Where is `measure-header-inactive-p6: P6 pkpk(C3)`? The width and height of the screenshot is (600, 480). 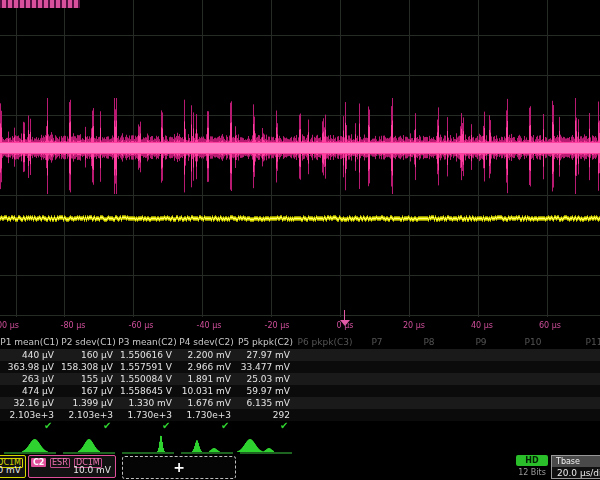
measure-header-inactive-p6: P6 pkpk(C3) is located at coordinates (326, 342).